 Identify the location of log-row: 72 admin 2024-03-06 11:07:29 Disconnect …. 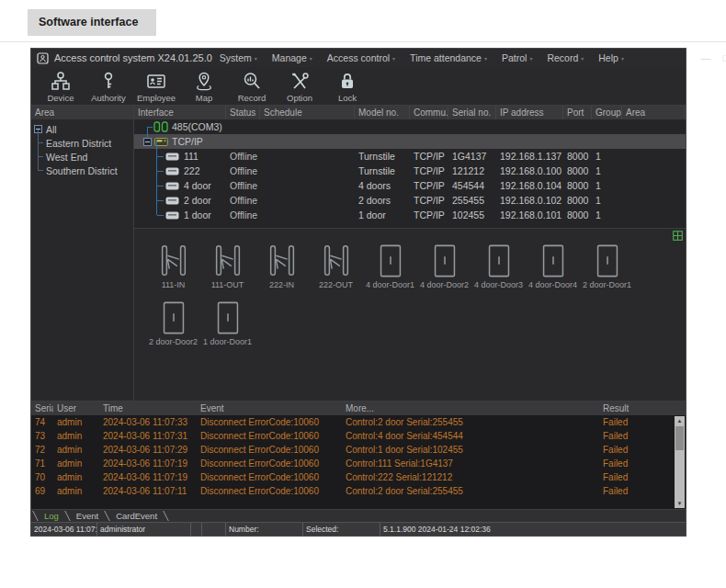
(358, 450).